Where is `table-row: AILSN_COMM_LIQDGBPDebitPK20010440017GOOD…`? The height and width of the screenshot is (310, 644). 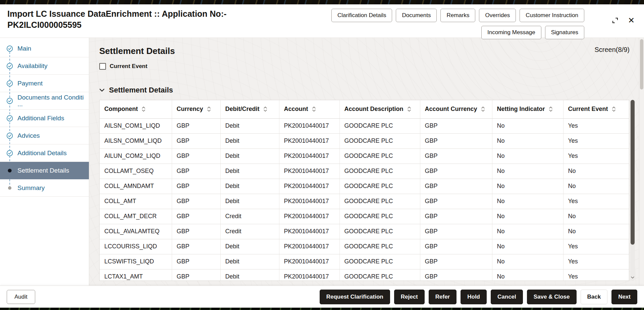
table-row: AILSN_COMM_LIQDGBPDebitPK20010440017GOOD… is located at coordinates (364, 141).